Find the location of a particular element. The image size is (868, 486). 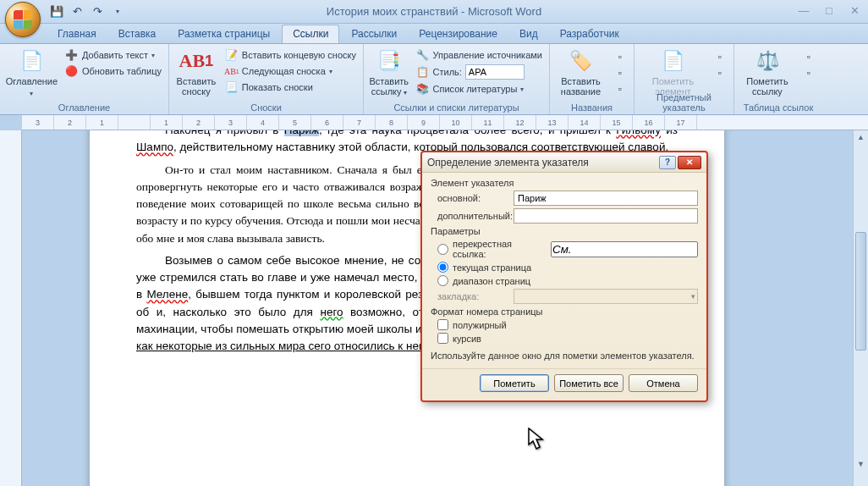

scrollbar-vertical: ▲ ▼ is located at coordinates (860, 308).